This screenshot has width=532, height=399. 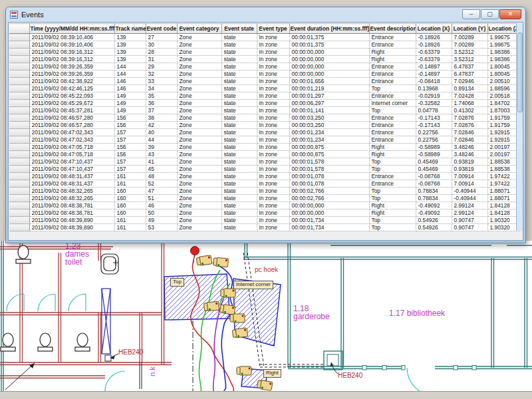 What do you see at coordinates (265, 37) in the screenshot?
I see `table-row: 2011/09/02 08:39:10,40613927ZonestateIn …` at bounding box center [265, 37].